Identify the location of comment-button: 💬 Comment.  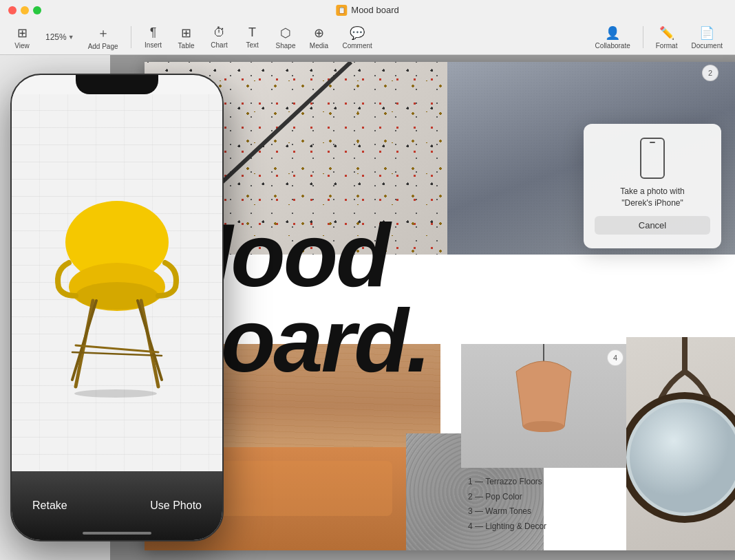
(356, 37).